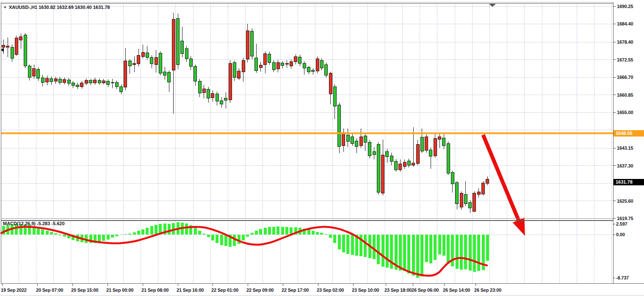 This screenshot has height=296, width=644. I want to click on time-tick-label: 22 Sep 17:00, so click(295, 290).